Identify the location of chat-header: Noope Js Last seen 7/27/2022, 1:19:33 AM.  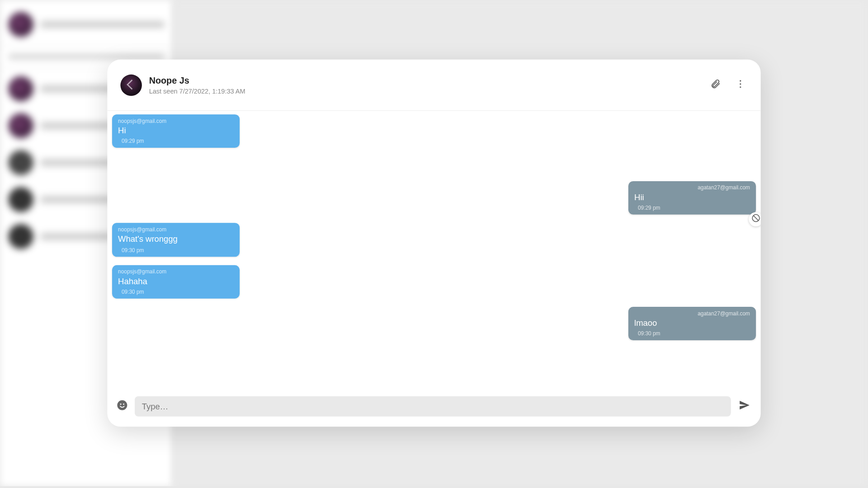
(434, 85).